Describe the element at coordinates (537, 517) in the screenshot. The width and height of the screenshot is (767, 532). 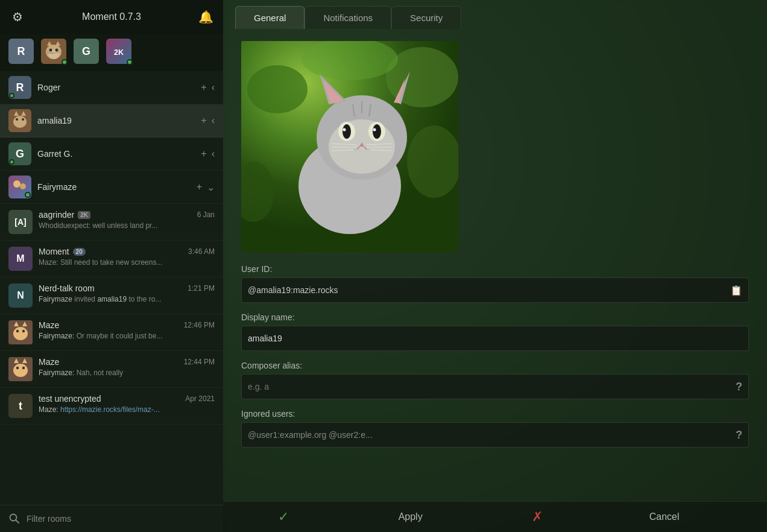
I see `action-x: ✗` at that location.